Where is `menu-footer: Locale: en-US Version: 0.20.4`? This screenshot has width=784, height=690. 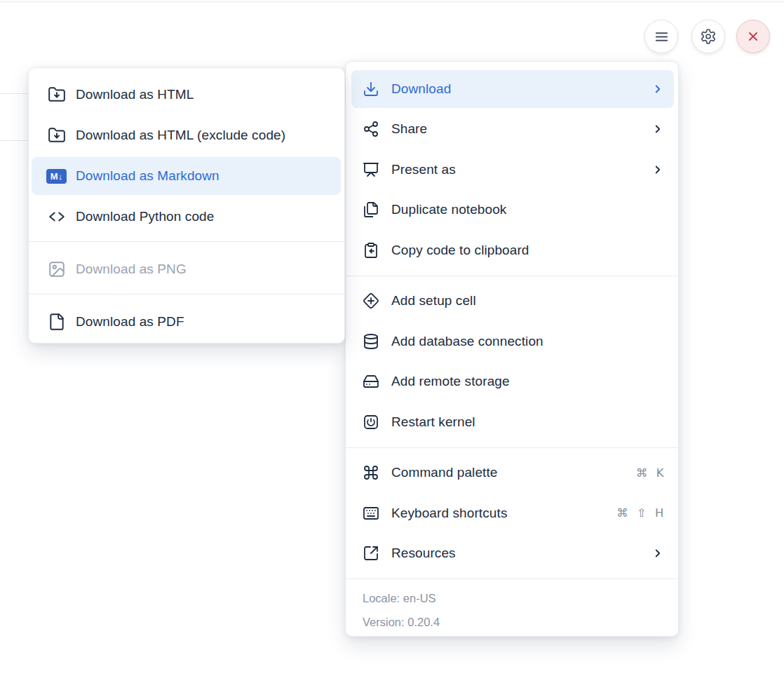 menu-footer: Locale: en-US Version: 0.20.4 is located at coordinates (512, 609).